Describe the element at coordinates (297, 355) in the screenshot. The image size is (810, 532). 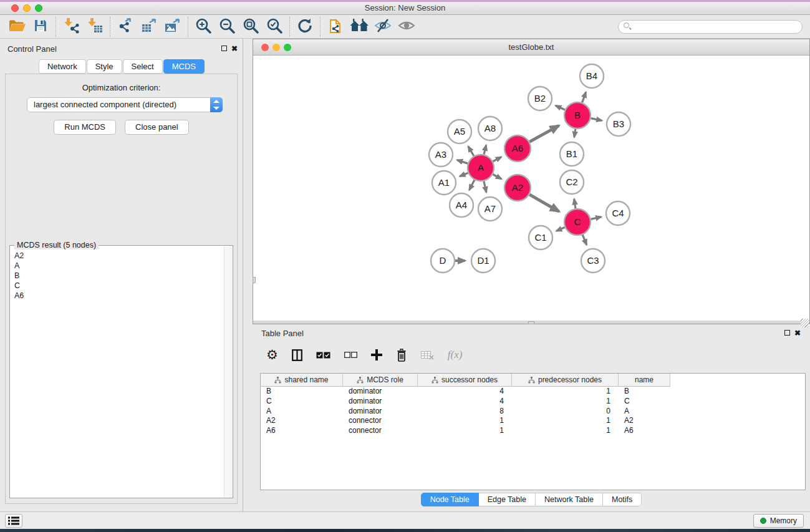
I see `show-columns-button` at that location.